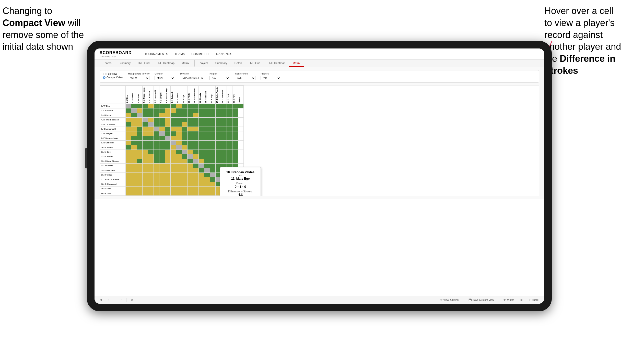  I want to click on back-button: ⟵, so click(110, 300).